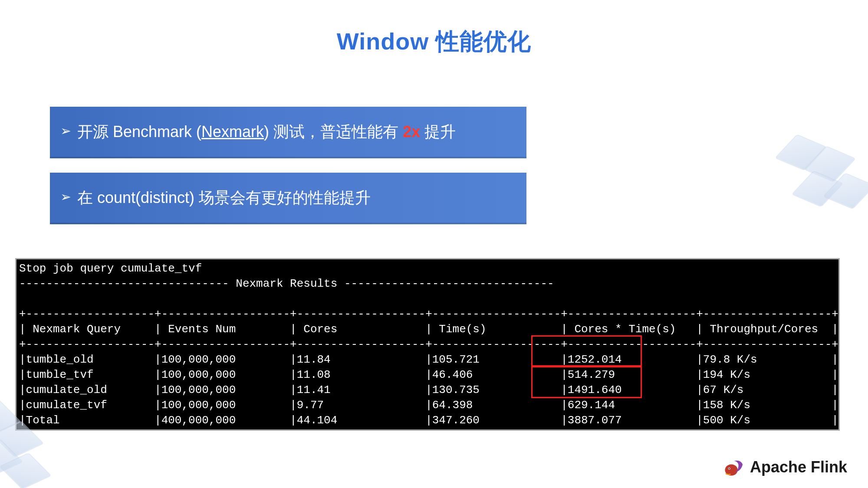 Image resolution: width=868 pixels, height=488 pixels. Describe the element at coordinates (429, 390) in the screenshot. I see `table-row: |cumulate_old |100,000,000 |11.41 |130.7…` at that location.